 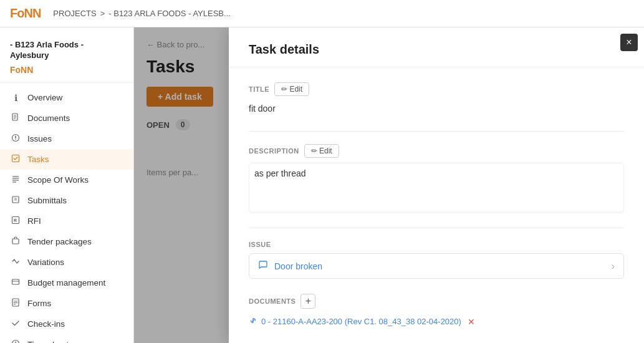 What do you see at coordinates (253, 322) in the screenshot?
I see `link-icon` at bounding box center [253, 322].